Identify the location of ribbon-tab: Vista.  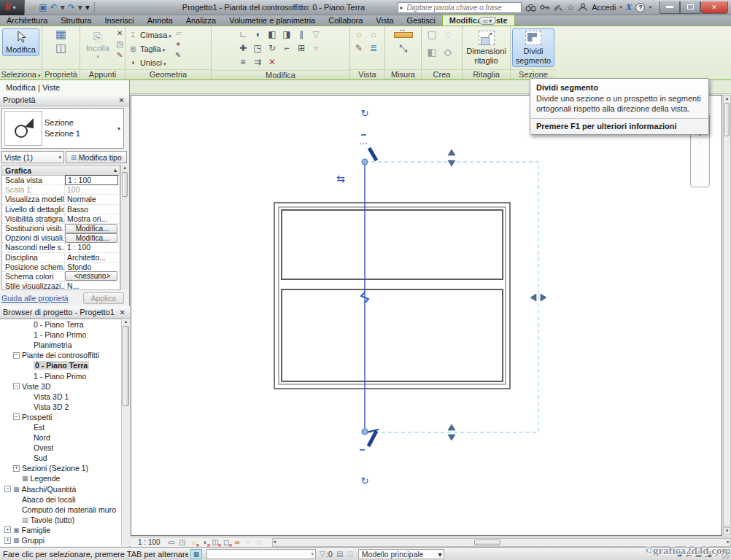
(384, 20).